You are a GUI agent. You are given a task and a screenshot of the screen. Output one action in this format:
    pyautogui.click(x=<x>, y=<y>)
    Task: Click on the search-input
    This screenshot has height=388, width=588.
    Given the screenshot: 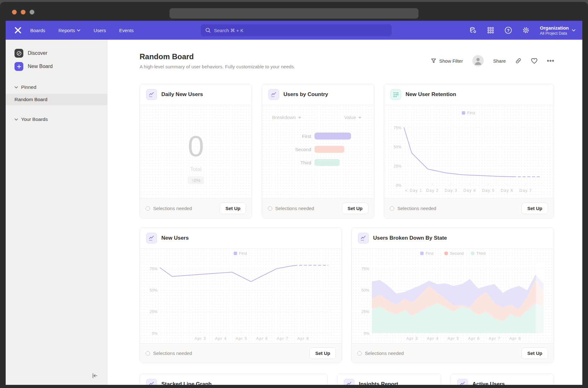 What is the action you would take?
    pyautogui.click(x=301, y=30)
    